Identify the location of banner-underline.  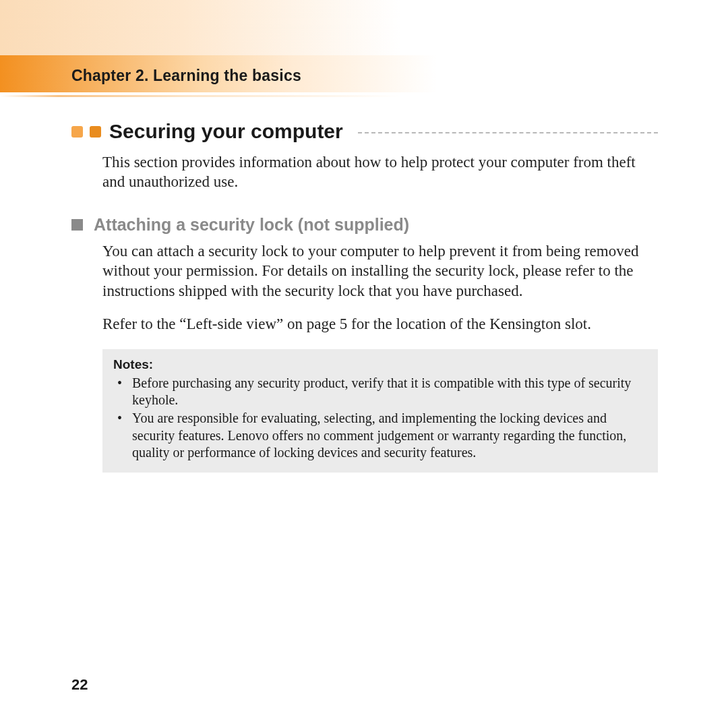
(364, 96).